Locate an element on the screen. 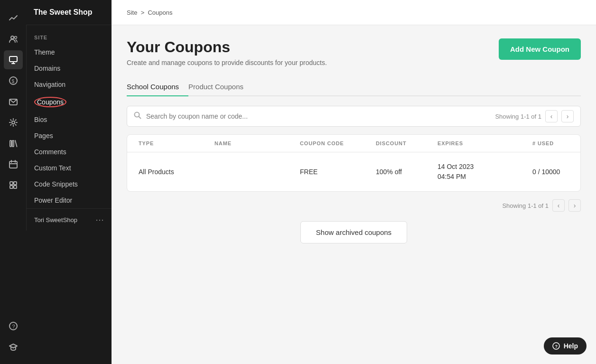  sidebar-item-domains: Domains is located at coordinates (69, 68).